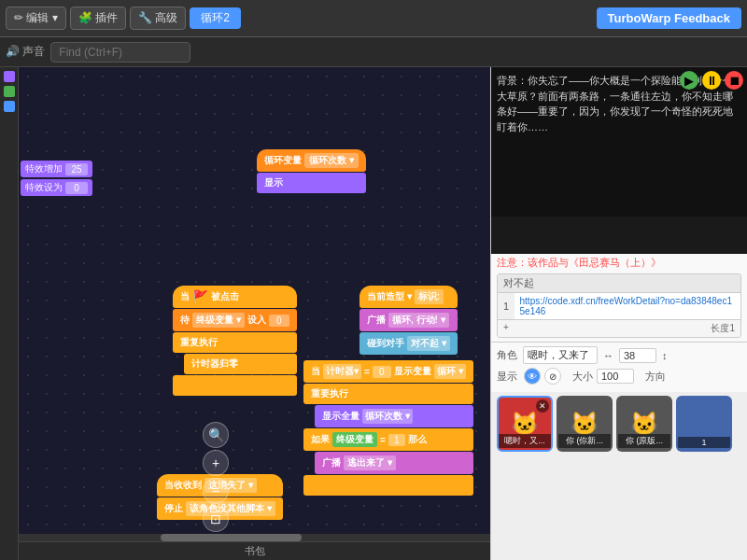  I want to click on url-row-num: 1, so click(506, 306).